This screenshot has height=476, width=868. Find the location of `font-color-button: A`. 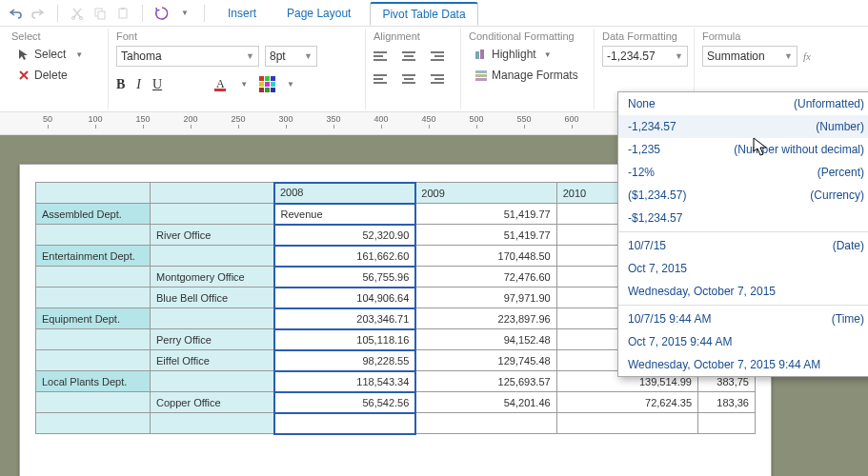

font-color-button: A is located at coordinates (221, 85).